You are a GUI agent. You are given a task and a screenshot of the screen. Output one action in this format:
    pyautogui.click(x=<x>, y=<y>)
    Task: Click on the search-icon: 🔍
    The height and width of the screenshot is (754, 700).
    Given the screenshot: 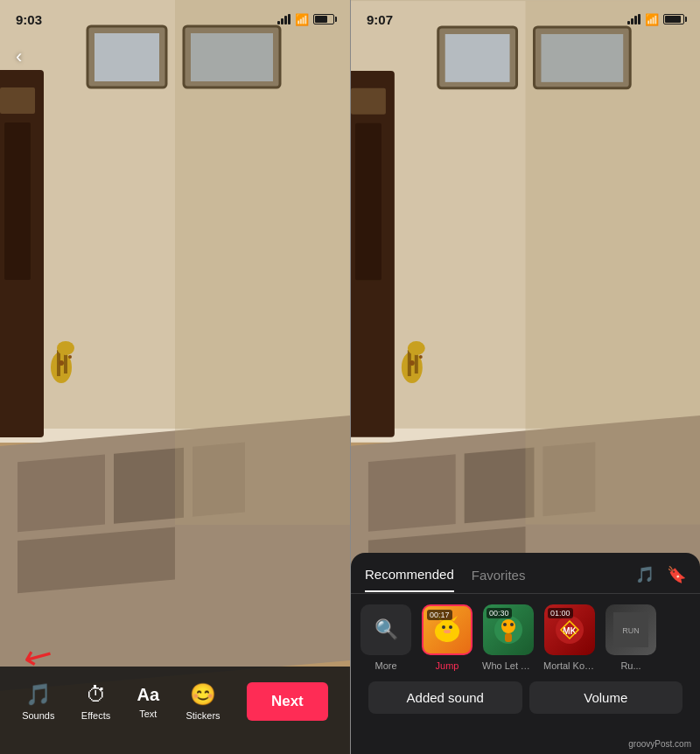 What is the action you would take?
    pyautogui.click(x=387, y=630)
    